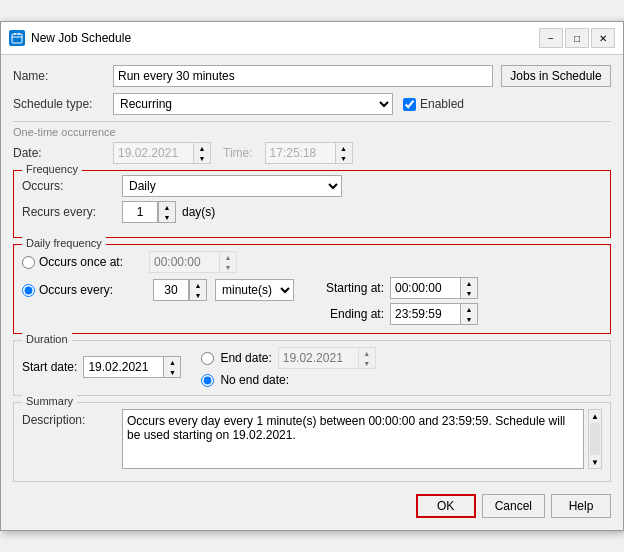 Image resolution: width=624 pixels, height=552 pixels. I want to click on start-date-up: ▲, so click(172, 362).